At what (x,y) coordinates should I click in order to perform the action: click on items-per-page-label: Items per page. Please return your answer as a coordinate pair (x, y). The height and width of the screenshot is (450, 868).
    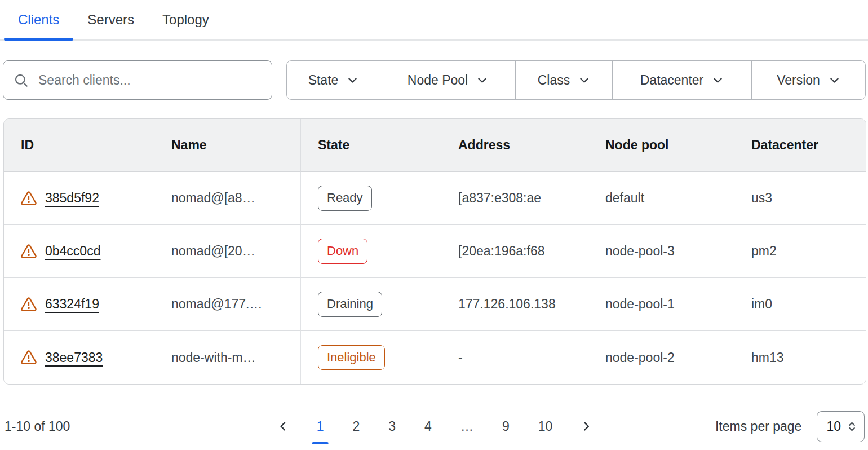
    Looking at the image, I should click on (759, 426).